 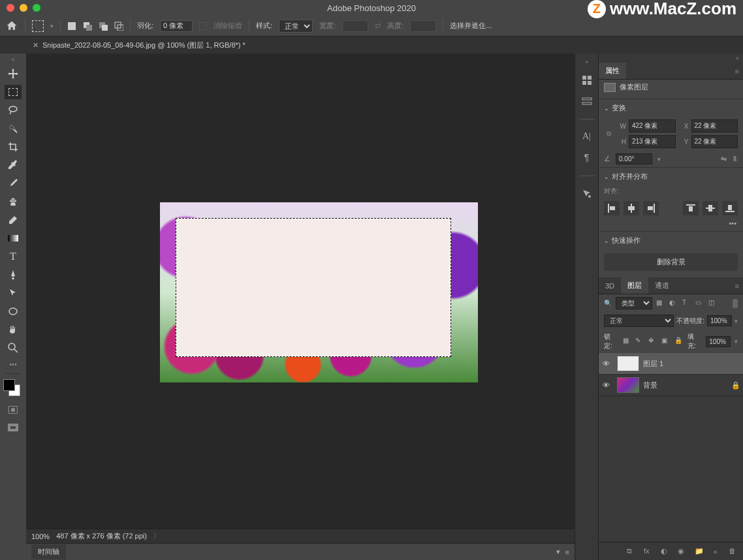 What do you see at coordinates (587, 101) in the screenshot?
I see `adjustments-panel-icon` at bounding box center [587, 101].